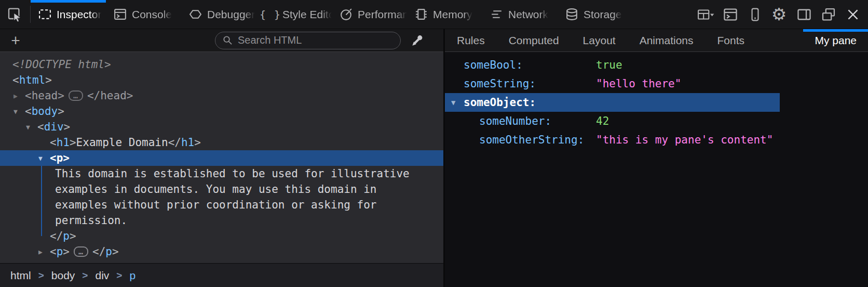  I want to click on tab-my-pane: My pane, so click(836, 41).